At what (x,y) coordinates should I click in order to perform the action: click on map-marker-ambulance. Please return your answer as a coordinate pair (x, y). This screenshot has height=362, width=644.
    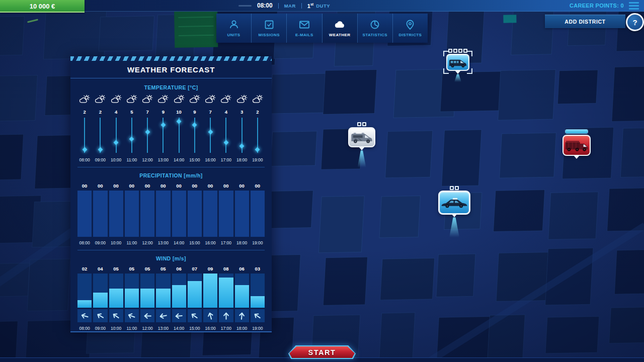
    Looking at the image, I should click on (362, 137).